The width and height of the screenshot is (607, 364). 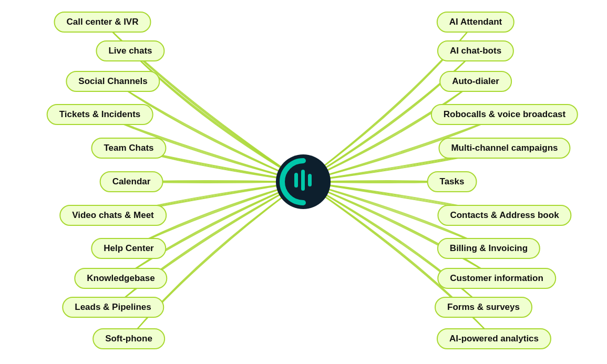 What do you see at coordinates (476, 81) in the screenshot?
I see `node-auto-dialer: Auto-dialer` at bounding box center [476, 81].